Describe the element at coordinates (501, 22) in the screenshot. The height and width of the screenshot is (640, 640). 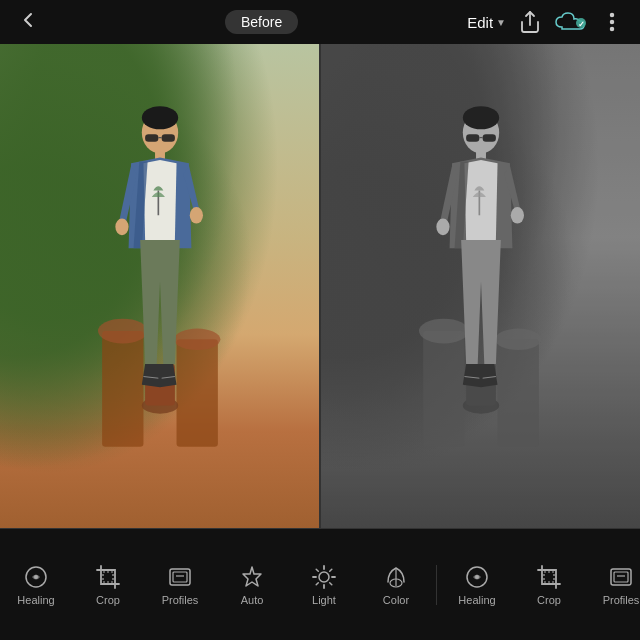
I see `caret-icon: ▼` at that location.